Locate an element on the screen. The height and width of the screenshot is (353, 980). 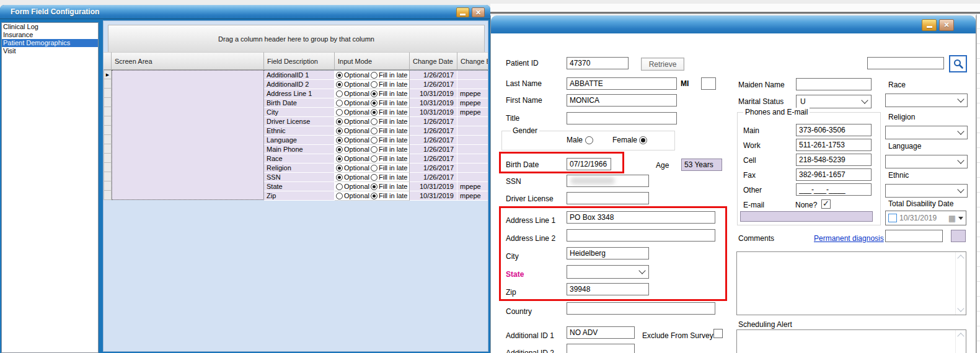
zip-input is located at coordinates (607, 289).